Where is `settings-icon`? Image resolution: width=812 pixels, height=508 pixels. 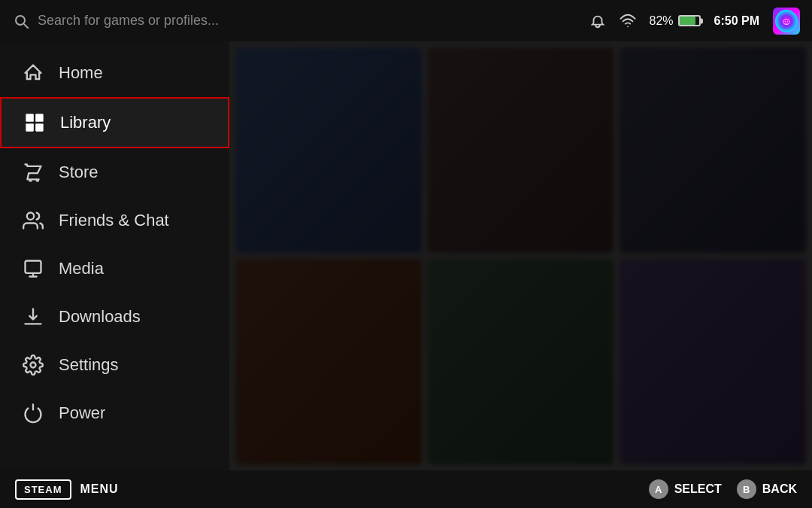
settings-icon is located at coordinates (33, 365).